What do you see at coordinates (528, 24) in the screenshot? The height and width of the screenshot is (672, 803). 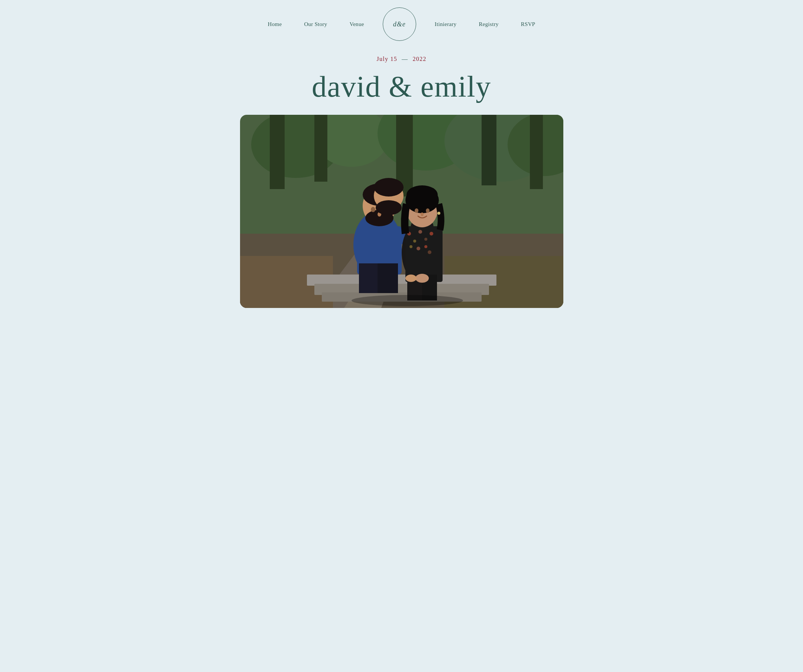 I see `nav-rsvp: RSVP` at bounding box center [528, 24].